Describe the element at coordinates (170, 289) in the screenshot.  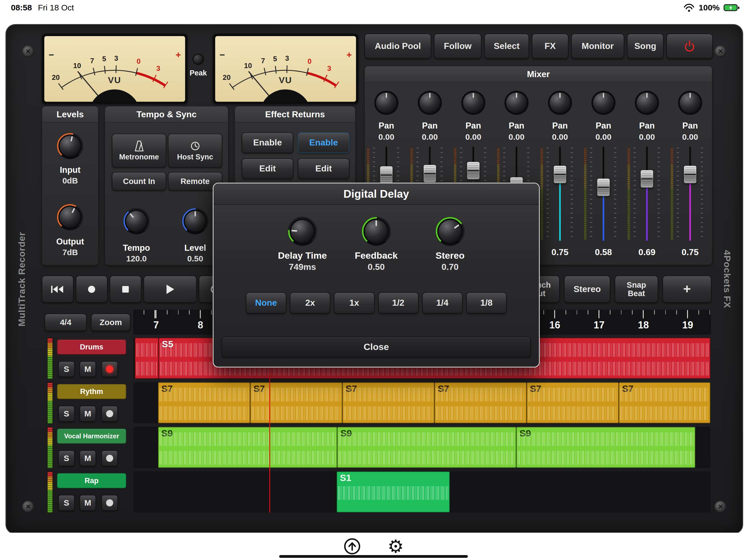
I see `play-button` at that location.